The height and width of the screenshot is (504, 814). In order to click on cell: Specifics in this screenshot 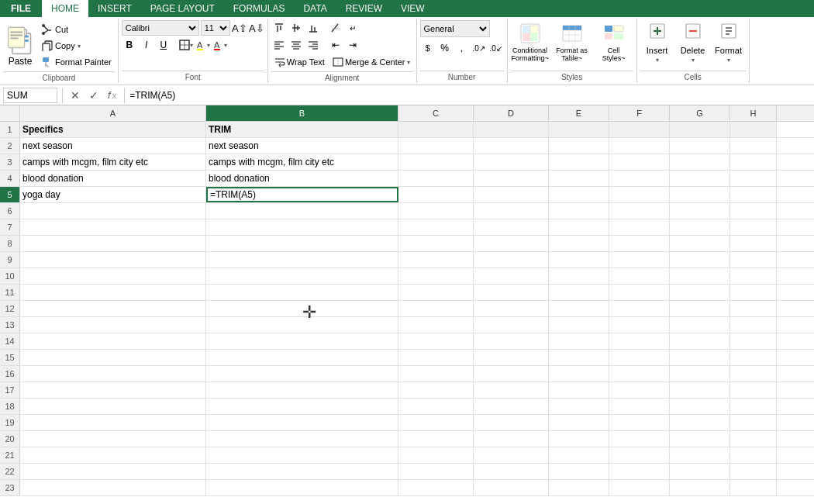, I will do `click(113, 129)`.